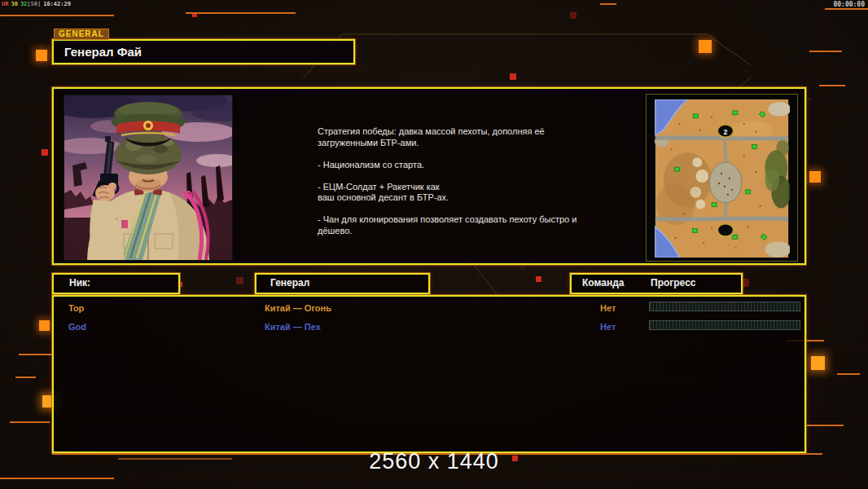 Image resolution: width=868 pixels, height=489 pixels. Describe the element at coordinates (5, 4) in the screenshot. I see `stats-part: UR` at that location.